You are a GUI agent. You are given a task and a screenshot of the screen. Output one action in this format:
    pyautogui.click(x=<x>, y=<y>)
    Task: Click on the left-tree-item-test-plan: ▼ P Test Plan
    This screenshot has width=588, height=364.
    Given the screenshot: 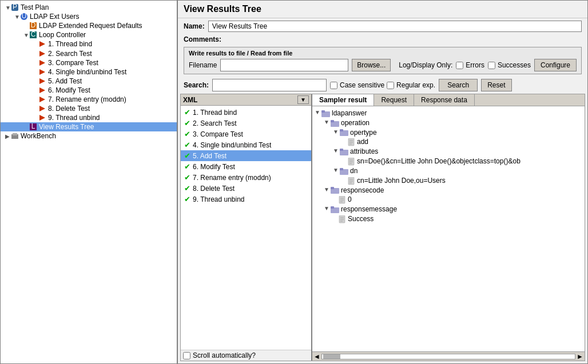 What is the action you would take?
    pyautogui.click(x=89, y=7)
    